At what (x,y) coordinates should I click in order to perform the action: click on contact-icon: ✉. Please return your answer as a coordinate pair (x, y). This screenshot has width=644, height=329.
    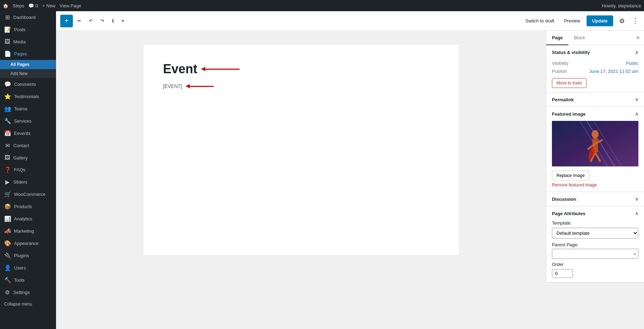
    Looking at the image, I should click on (7, 146).